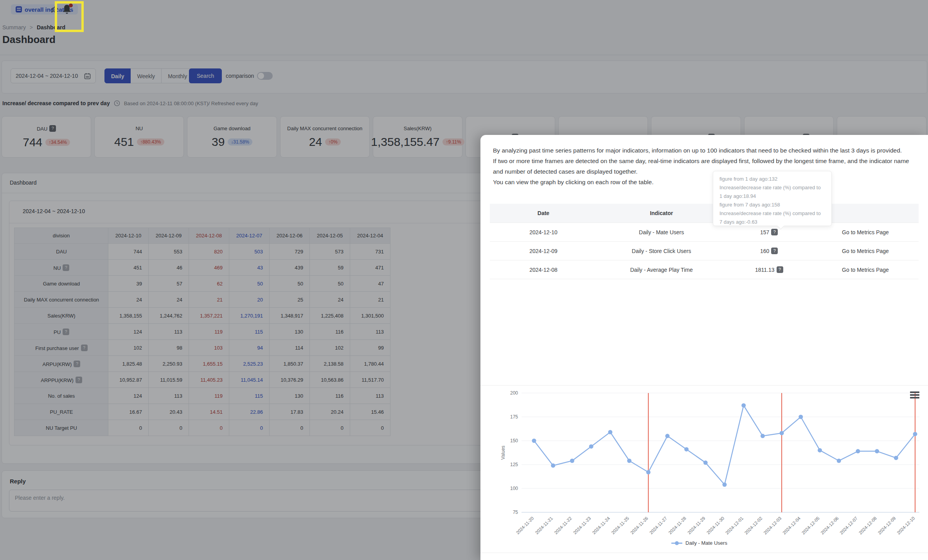 This screenshot has height=560, width=928. I want to click on tooltip-line: Increase/decrease rate rate (%) compared…, so click(772, 214).